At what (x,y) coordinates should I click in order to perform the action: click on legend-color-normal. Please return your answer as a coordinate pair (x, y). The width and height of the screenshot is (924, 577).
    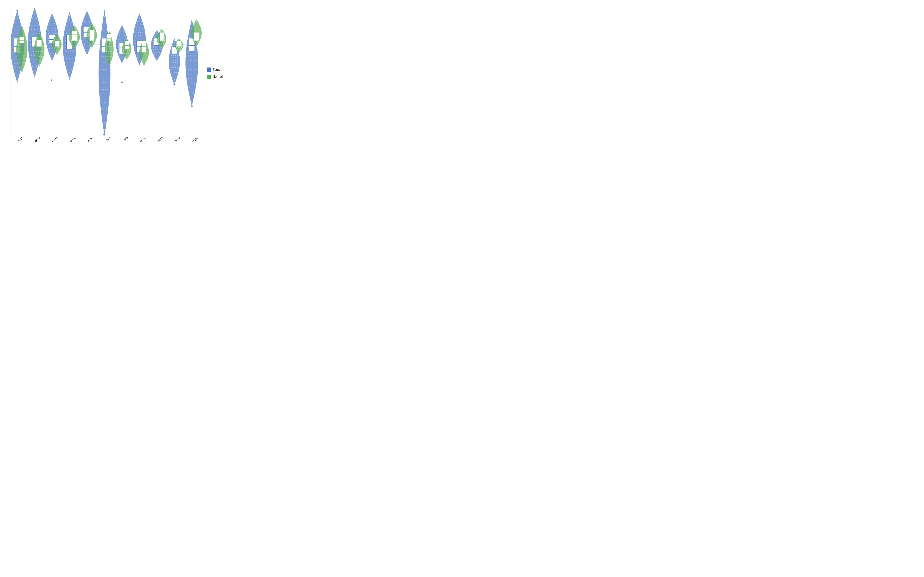
    Looking at the image, I should click on (209, 77).